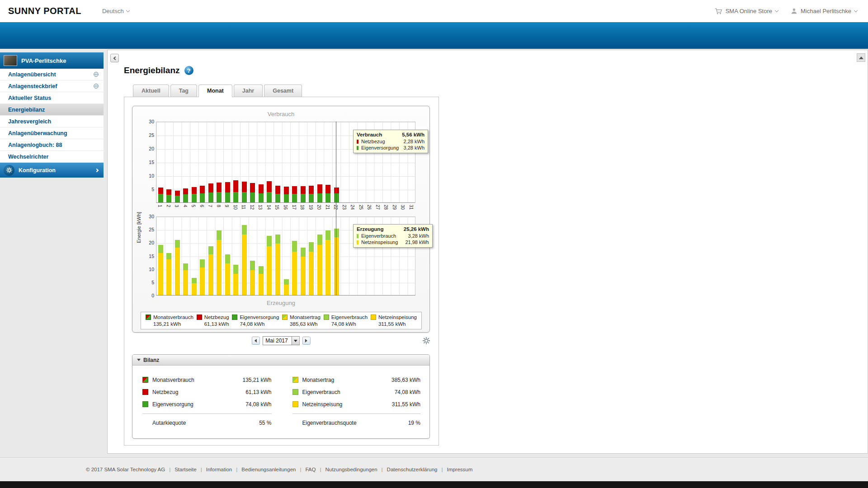 This screenshot has width=868, height=488. I want to click on bilanz-row-eigenverbrauch: Eigenverbrauch74,08 kWh, so click(357, 392).